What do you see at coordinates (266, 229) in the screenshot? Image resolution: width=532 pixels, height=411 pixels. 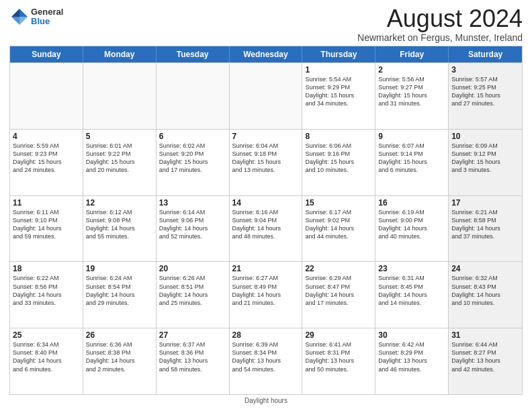 I see `day-cell-14: 14Sunrise: 6:16 AM Sunset: 9:04 PM Dayli…` at bounding box center [266, 229].